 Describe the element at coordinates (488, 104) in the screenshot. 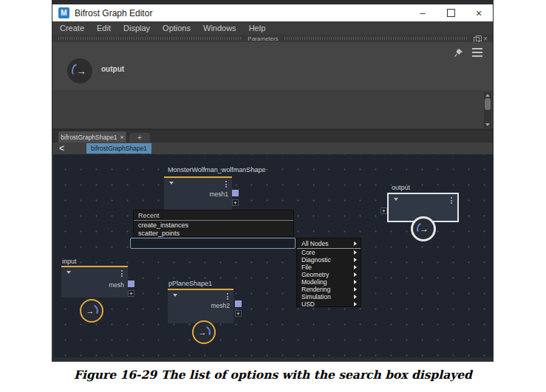

I see `scrollbar-thumb` at that location.